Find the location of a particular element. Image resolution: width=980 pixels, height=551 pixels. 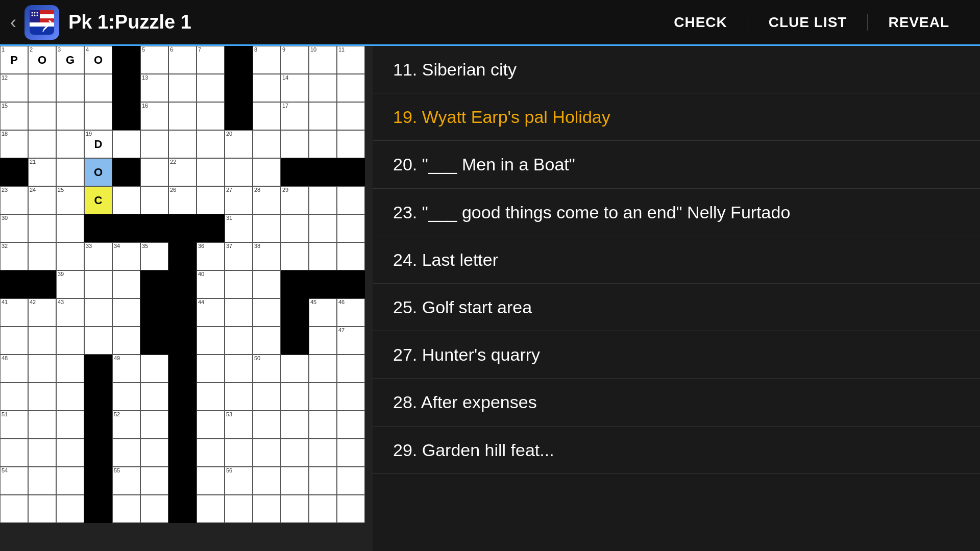

cell-8-7: 40 is located at coordinates (210, 285).